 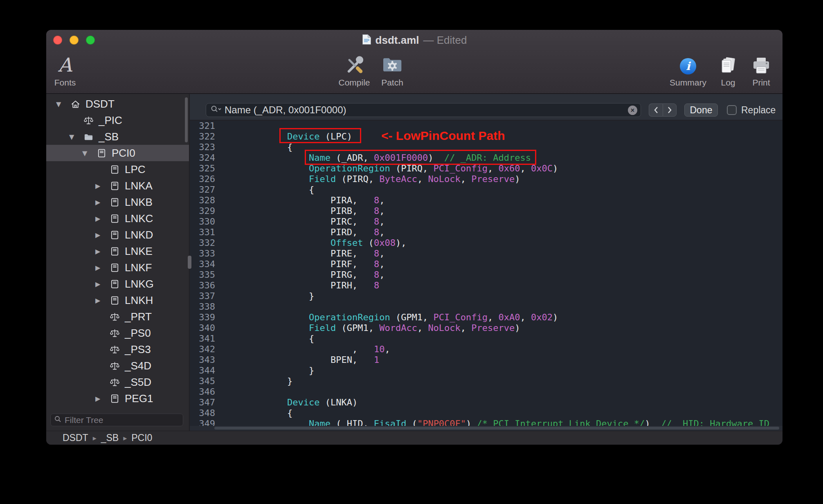 What do you see at coordinates (142, 438) in the screenshot?
I see `breadcrumb-item: PCI0` at bounding box center [142, 438].